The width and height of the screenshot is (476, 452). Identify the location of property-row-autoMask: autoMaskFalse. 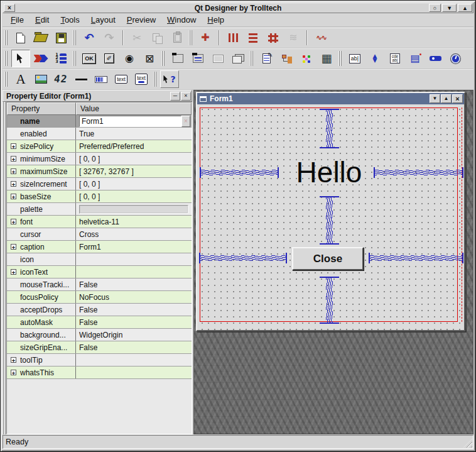
(99, 322).